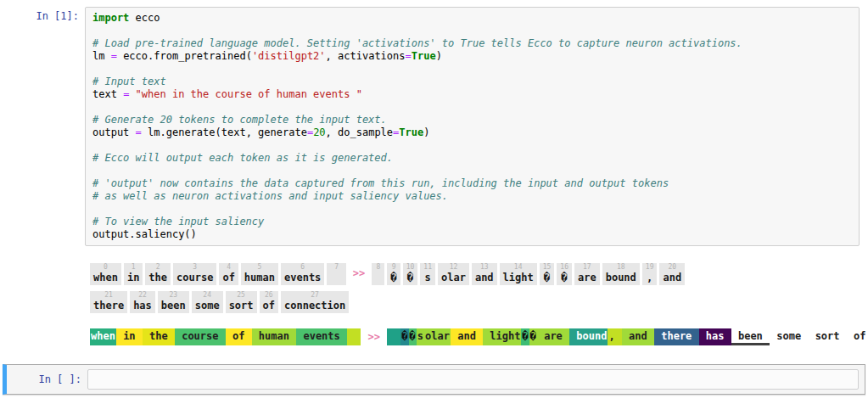  I want to click on token-index: 25, so click(241, 295).